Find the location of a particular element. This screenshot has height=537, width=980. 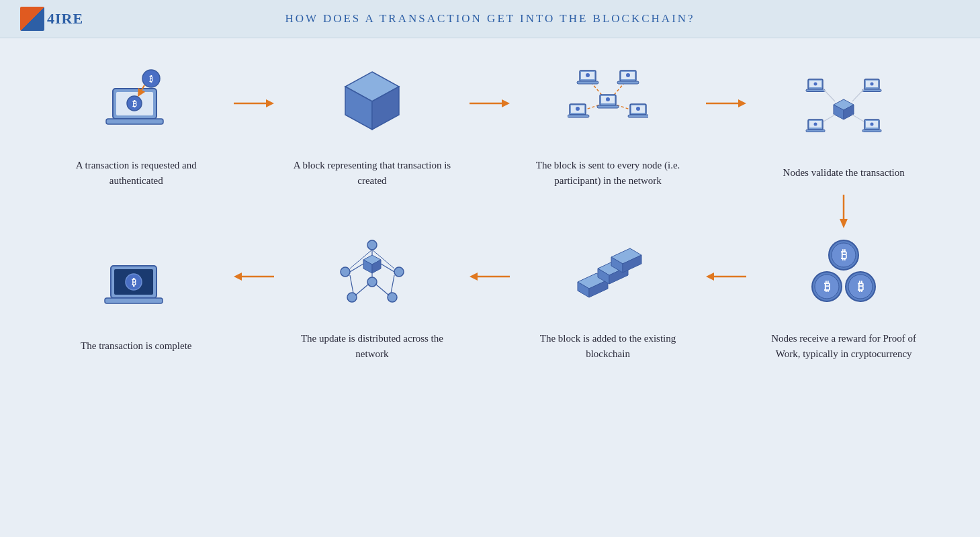

step-5: ₿ The transaction is complete is located at coordinates (136, 297).